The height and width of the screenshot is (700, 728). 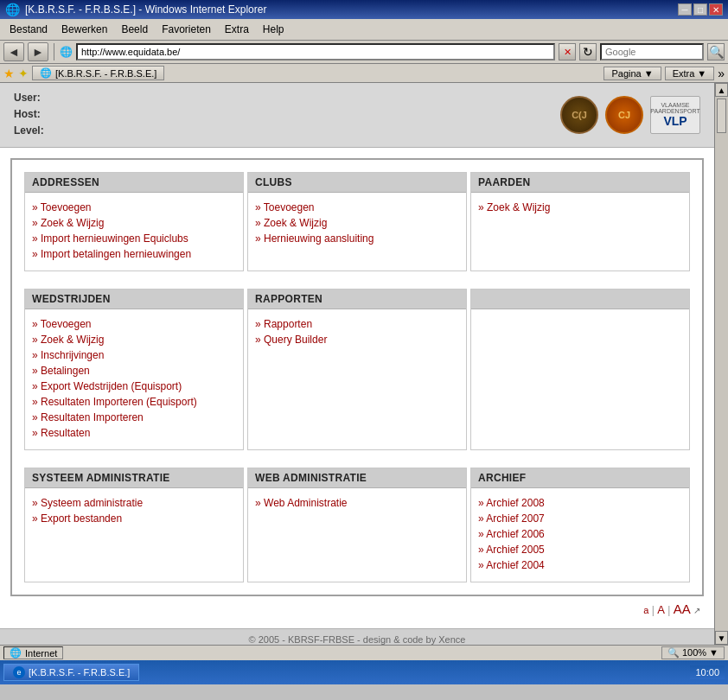 I want to click on view-menu: Beeld, so click(x=135, y=29).